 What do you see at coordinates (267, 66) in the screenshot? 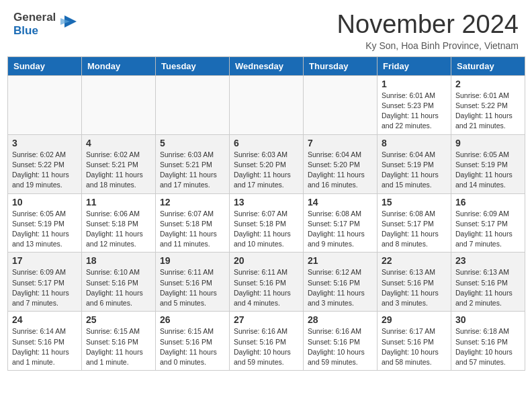
I see `header-wednesday: Wednesday` at bounding box center [267, 66].